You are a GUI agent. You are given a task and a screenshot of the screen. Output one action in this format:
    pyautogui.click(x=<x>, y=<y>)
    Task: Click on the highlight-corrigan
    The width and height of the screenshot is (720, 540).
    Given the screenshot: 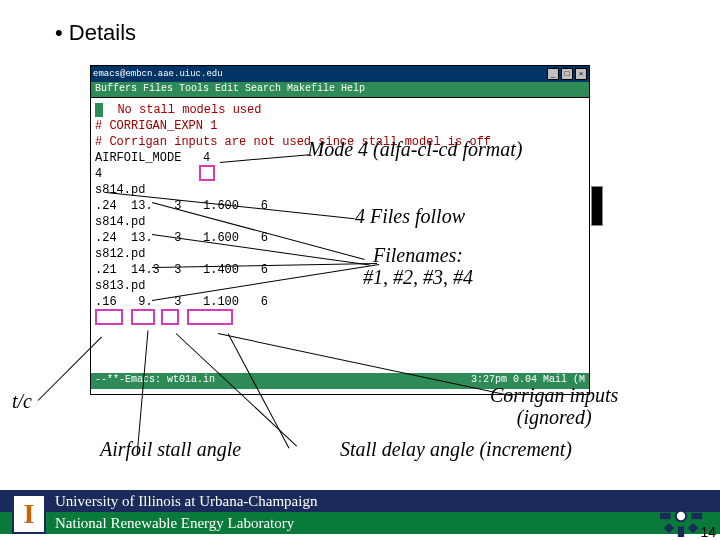 What is the action you would take?
    pyautogui.click(x=210, y=317)
    